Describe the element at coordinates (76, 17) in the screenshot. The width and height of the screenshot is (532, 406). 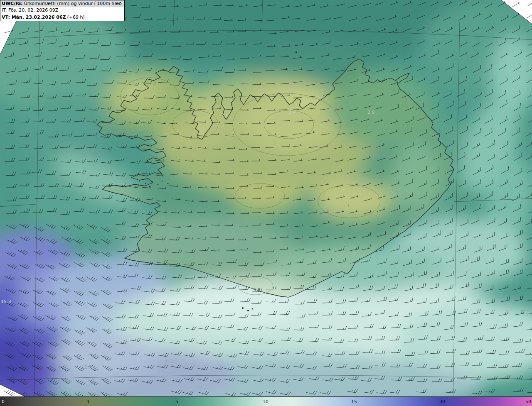
I see `valid-offset: (+69 h)` at that location.